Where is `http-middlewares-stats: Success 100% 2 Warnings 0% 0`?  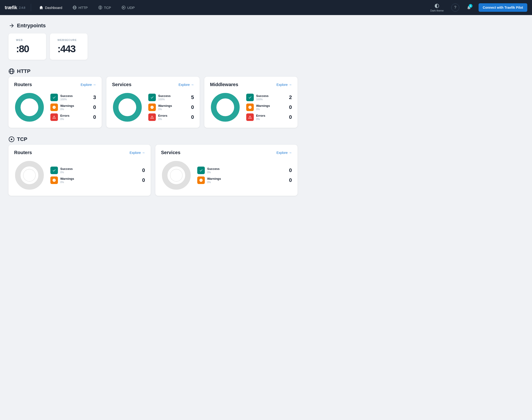
http-middlewares-stats: Success 100% 2 Warnings 0% 0 is located at coordinates (269, 107).